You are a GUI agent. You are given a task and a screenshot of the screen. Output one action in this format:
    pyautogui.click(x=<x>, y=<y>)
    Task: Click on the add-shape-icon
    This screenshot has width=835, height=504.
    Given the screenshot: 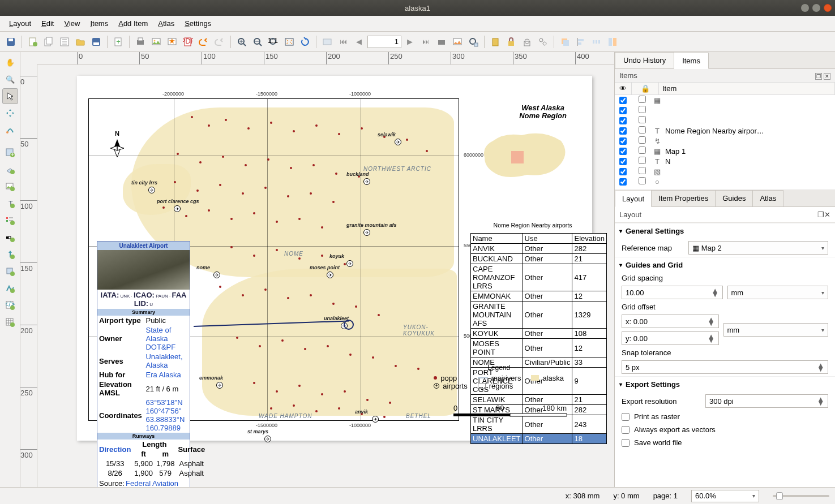 What is the action you would take?
    pyautogui.click(x=10, y=272)
    